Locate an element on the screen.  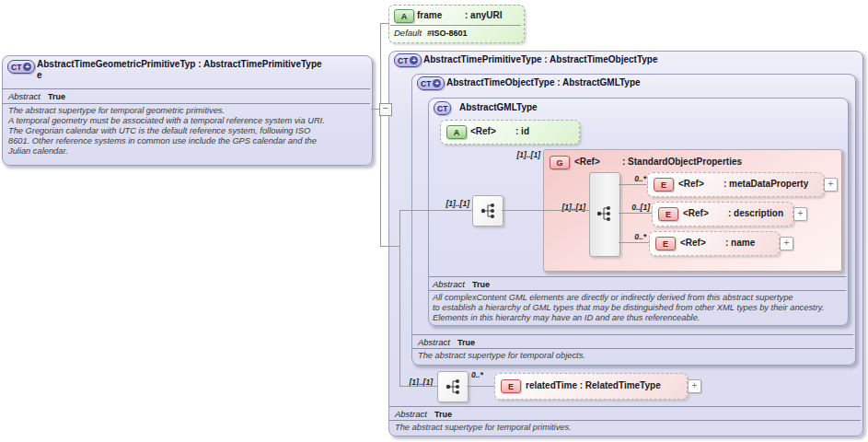
element-type: : description is located at coordinates (756, 214).